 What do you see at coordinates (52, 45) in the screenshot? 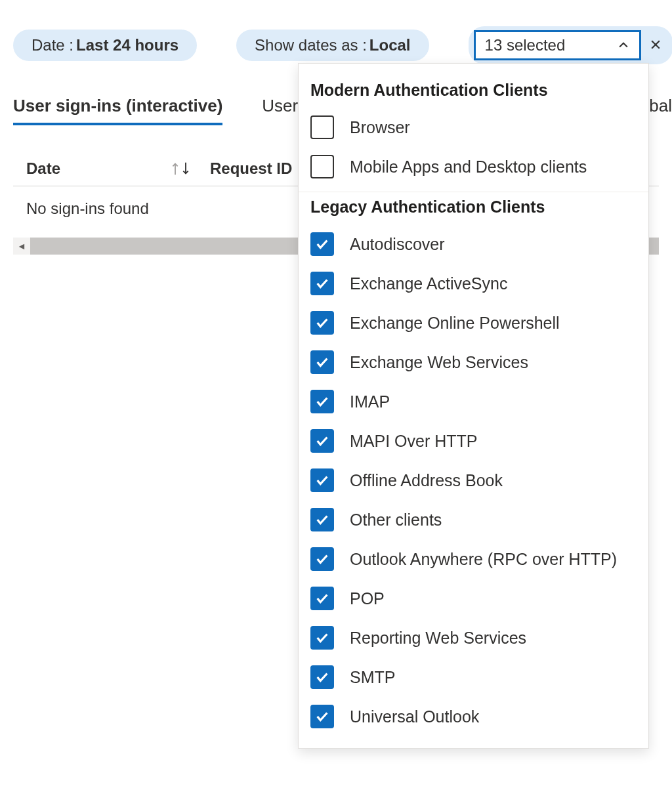
I see `filter-date-label: Date :` at bounding box center [52, 45].